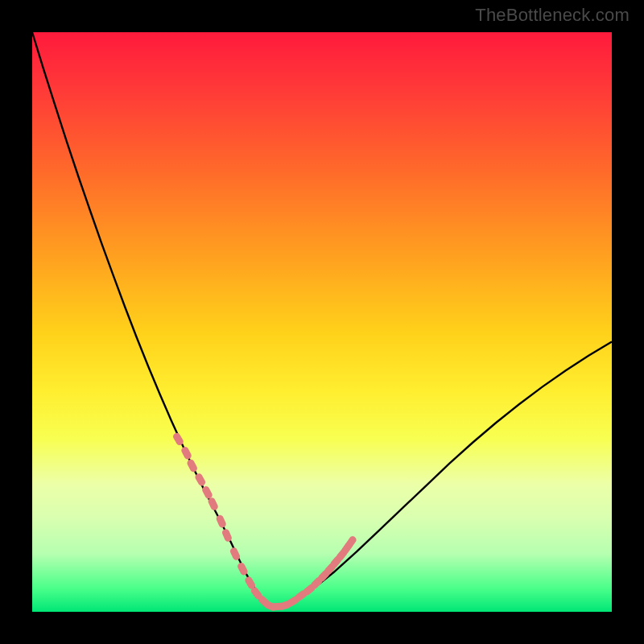  I want to click on watermark-label: TheBottleneck.com, so click(552, 15).